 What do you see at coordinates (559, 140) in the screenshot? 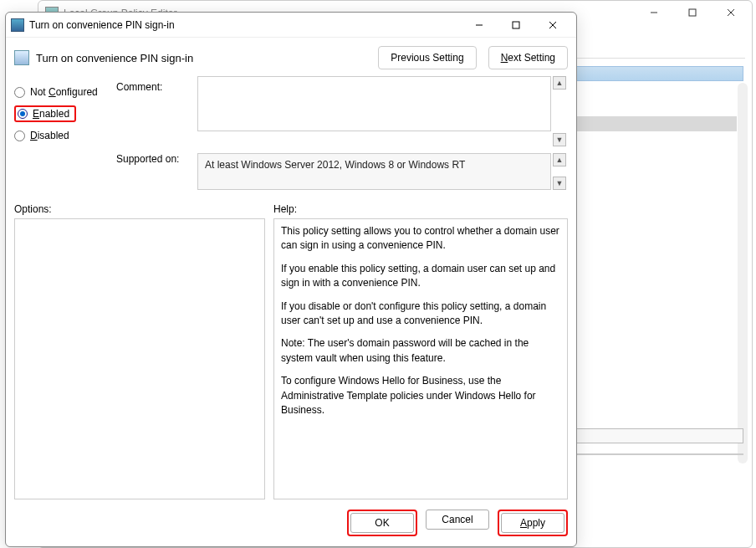
I see `comment-scroll-down: ▼` at bounding box center [559, 140].